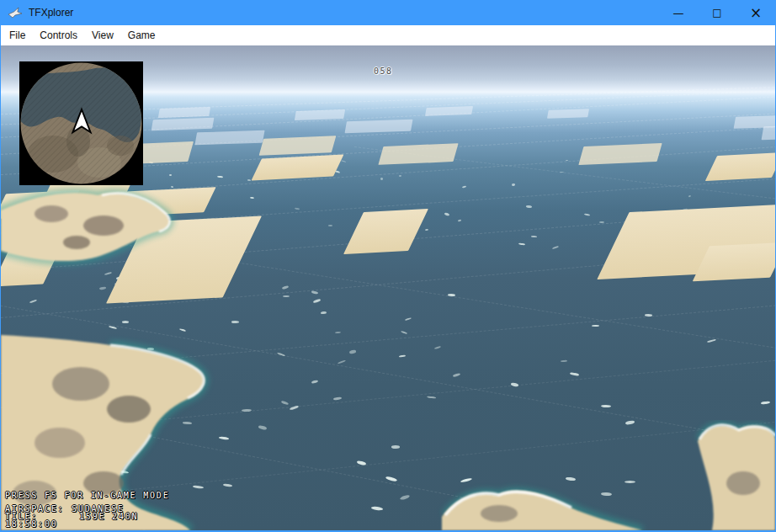 This screenshot has height=532, width=776. What do you see at coordinates (81, 123) in the screenshot?
I see `minimap` at bounding box center [81, 123].